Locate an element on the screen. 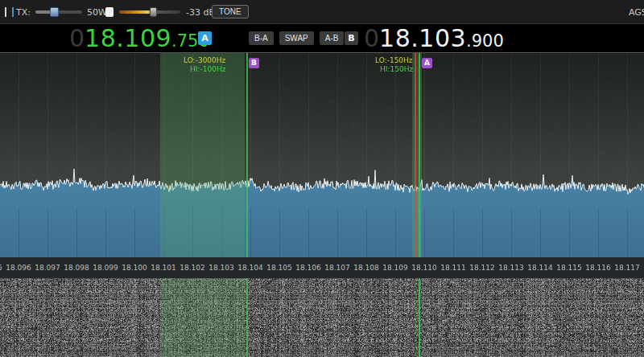 Image resolution: width=644 pixels, height=357 pixels. filter-lo-label-a: LO:-150Hz is located at coordinates (394, 60).